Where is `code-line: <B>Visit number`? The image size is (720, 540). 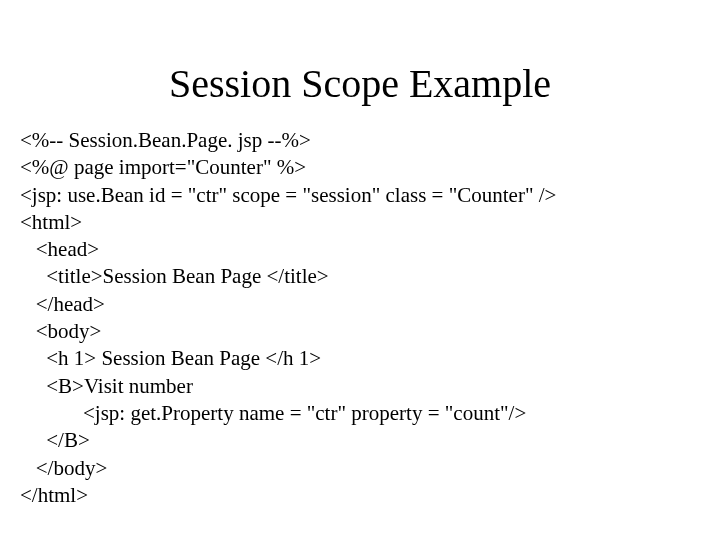 code-line: <B>Visit number is located at coordinates (106, 386).